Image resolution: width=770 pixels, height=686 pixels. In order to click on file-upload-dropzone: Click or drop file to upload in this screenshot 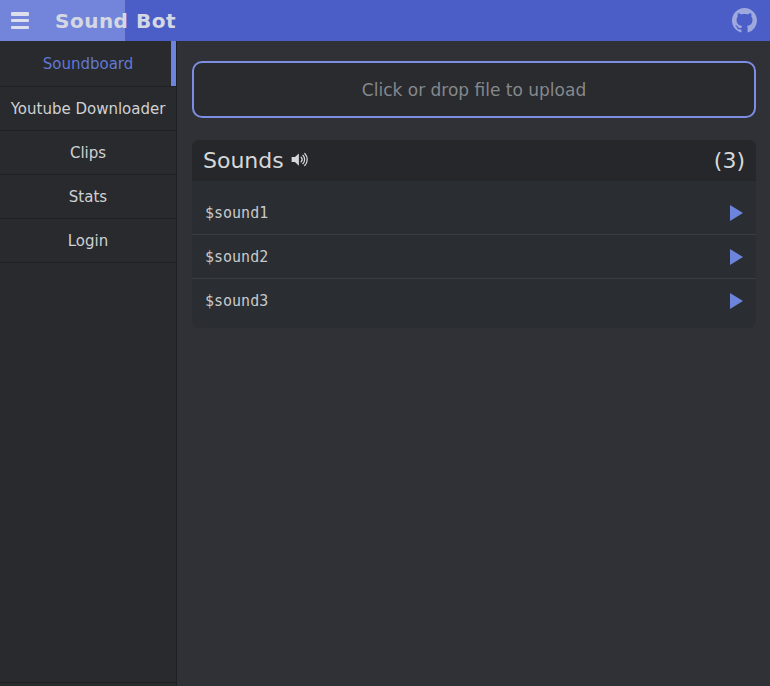, I will do `click(474, 90)`.